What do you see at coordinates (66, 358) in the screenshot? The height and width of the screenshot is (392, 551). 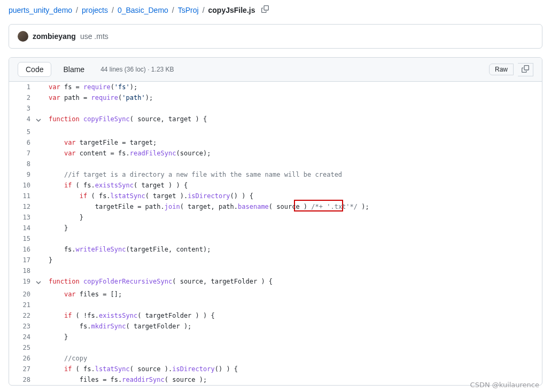 I see `line-content: //copy` at bounding box center [66, 358].